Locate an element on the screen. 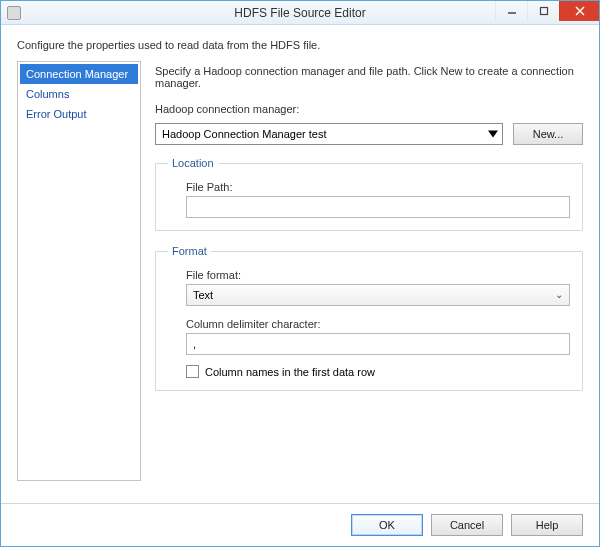 This screenshot has height=547, width=600. hcm-label: Hadoop connection manager: is located at coordinates (369, 109).